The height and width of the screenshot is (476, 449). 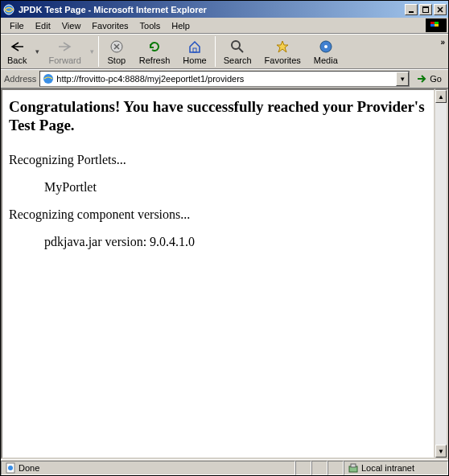 What do you see at coordinates (326, 47) in the screenshot?
I see `media-icon` at bounding box center [326, 47].